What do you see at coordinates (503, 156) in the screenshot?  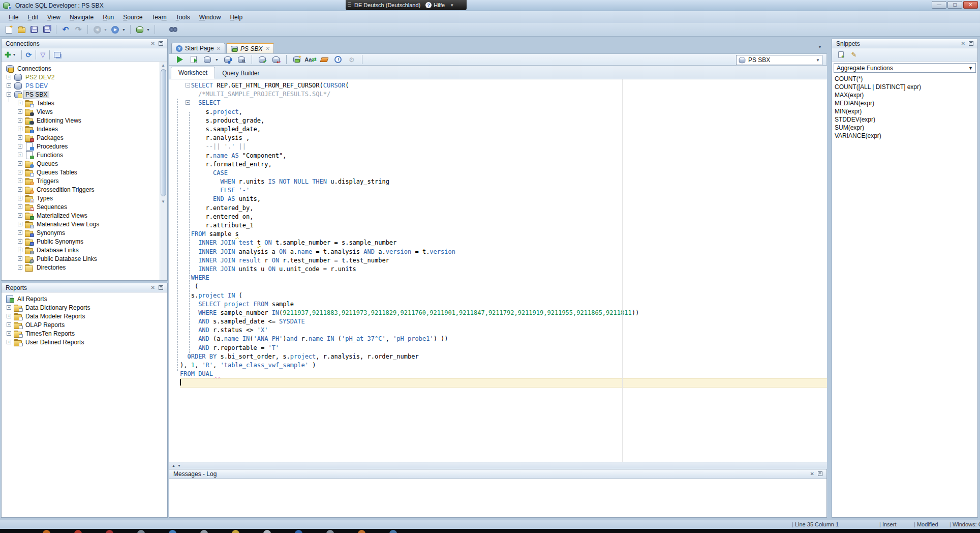 I see `code-line: r.name AS "Component",` at bounding box center [503, 156].